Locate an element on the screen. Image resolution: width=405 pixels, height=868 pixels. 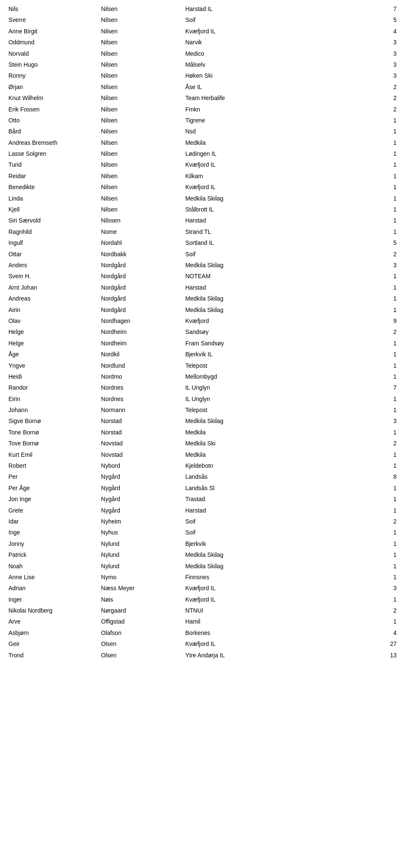
team-name: Tigrene is located at coordinates (274, 120).